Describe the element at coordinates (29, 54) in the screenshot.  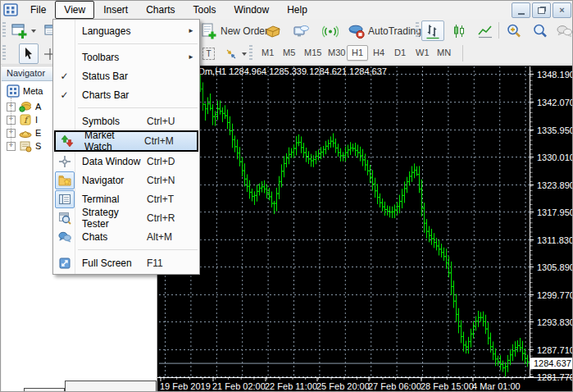
I see `cursor-tool-button` at that location.